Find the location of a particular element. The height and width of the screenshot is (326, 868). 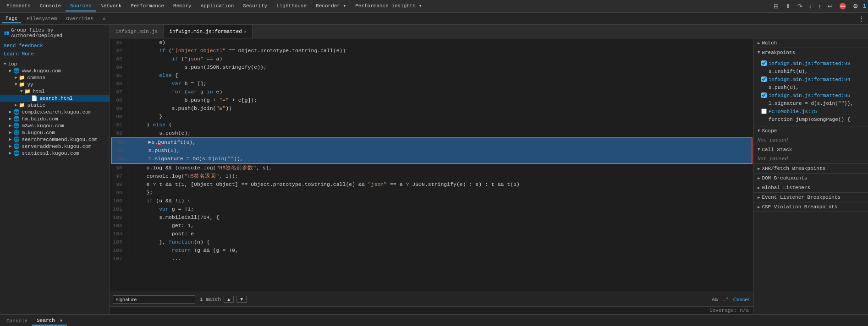

badge-icon: 1 is located at coordinates (864, 6).